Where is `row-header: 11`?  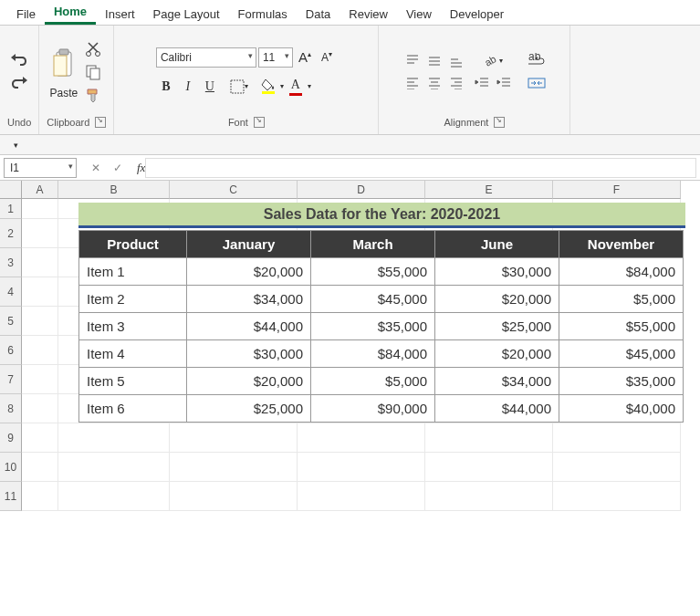
row-header: 11 is located at coordinates (11, 496).